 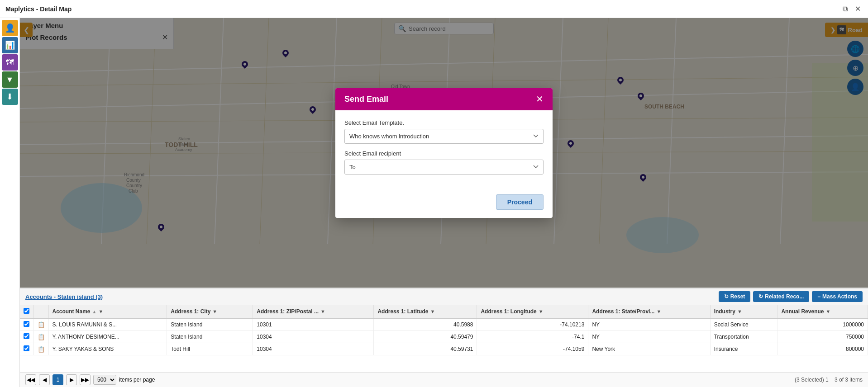 What do you see at coordinates (10, 62) in the screenshot?
I see `sidebar-maplayer-button: 🗺` at bounding box center [10, 62].